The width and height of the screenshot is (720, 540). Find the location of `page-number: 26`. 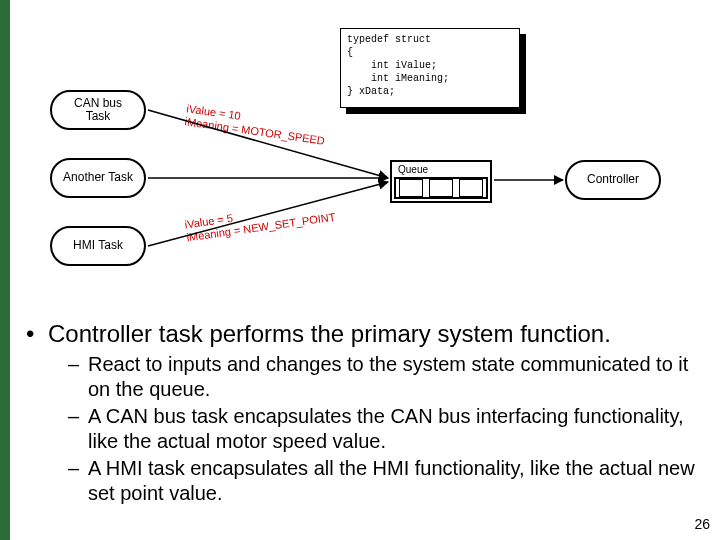

page-number: 26 is located at coordinates (702, 524).